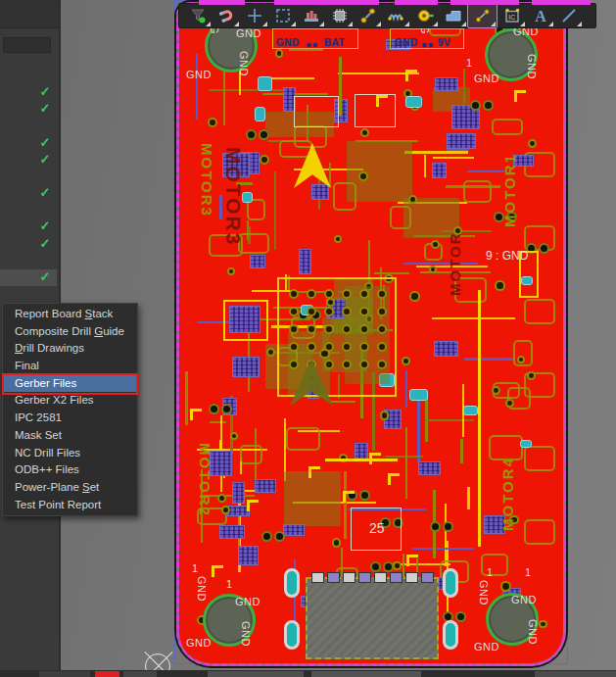  I want to click on outputs-panel-field, so click(27, 45).